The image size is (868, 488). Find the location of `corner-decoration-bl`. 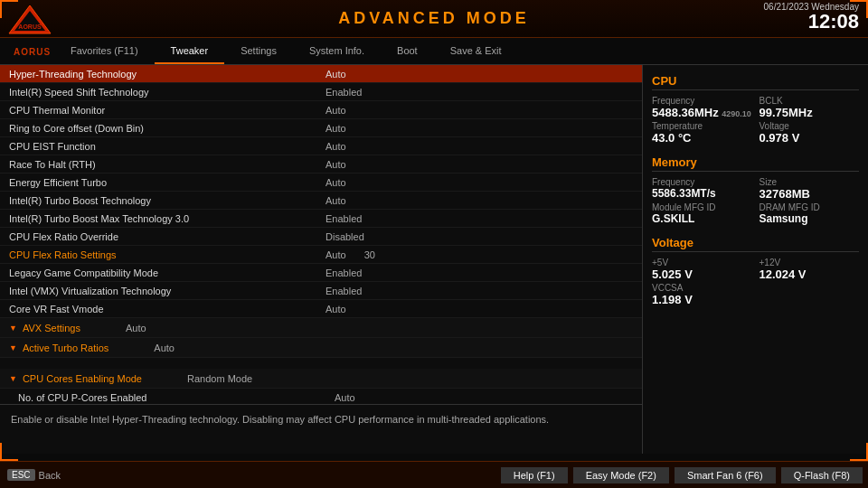

corner-decoration-bl is located at coordinates (9, 452).